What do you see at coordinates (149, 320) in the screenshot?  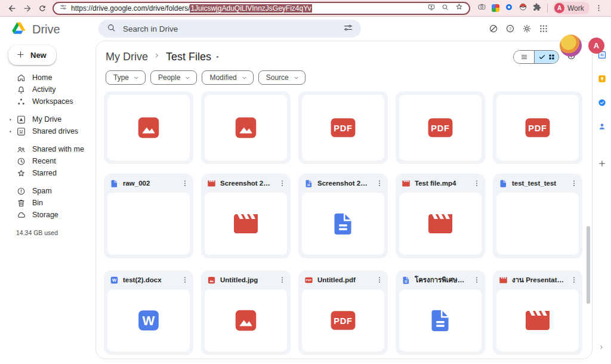 I see `file-thumbnail: W` at bounding box center [149, 320].